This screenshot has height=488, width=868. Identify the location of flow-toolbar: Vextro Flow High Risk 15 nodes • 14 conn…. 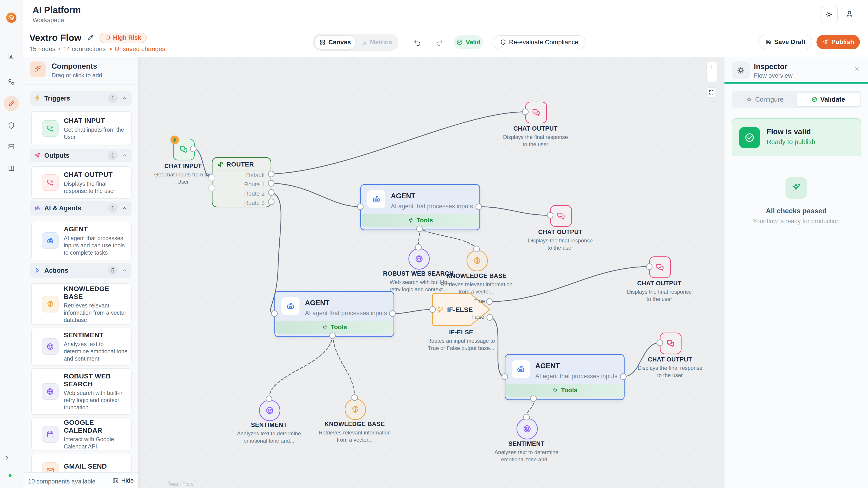
(445, 43).